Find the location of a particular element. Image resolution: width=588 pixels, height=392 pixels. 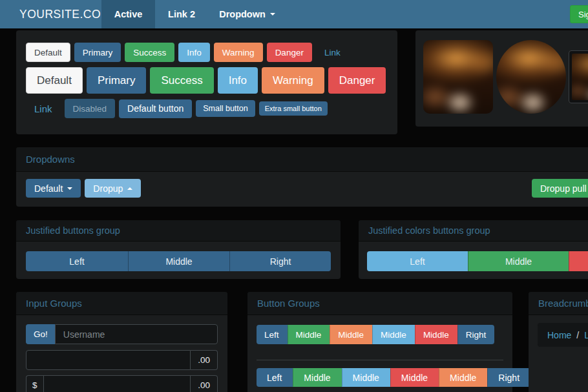

primary-button-large: Primary is located at coordinates (116, 80).